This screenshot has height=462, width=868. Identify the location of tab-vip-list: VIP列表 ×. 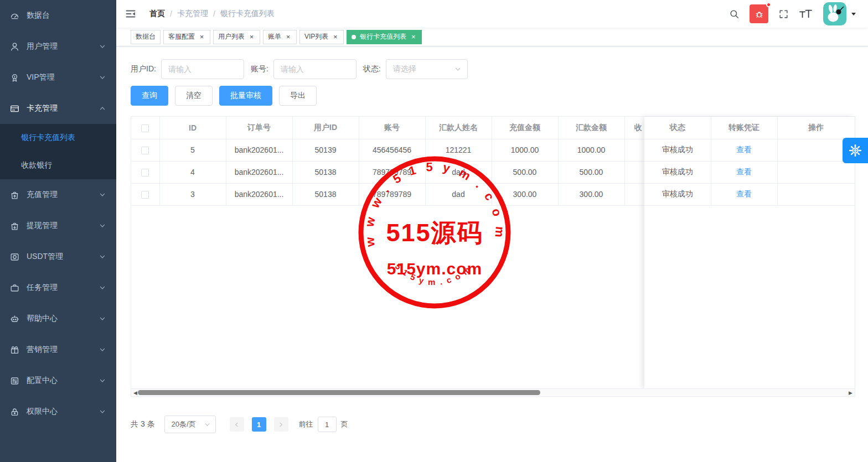
(322, 37).